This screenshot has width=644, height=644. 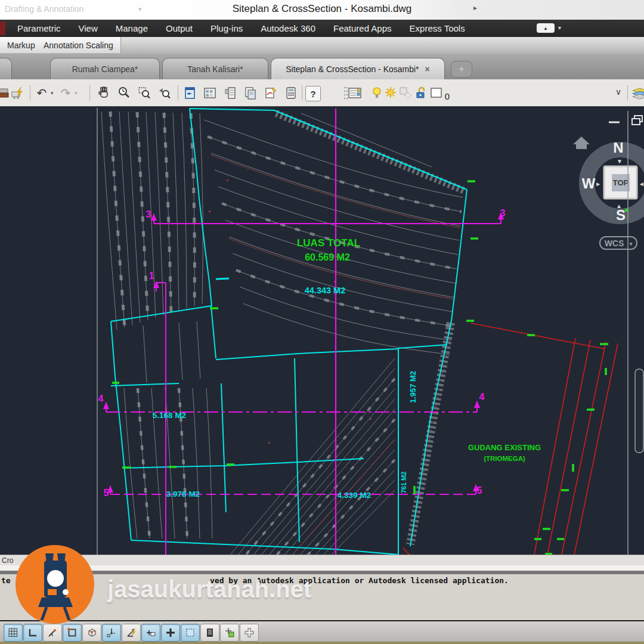 I want to click on watermark-text: jasaukurtanah.net, so click(x=209, y=589).